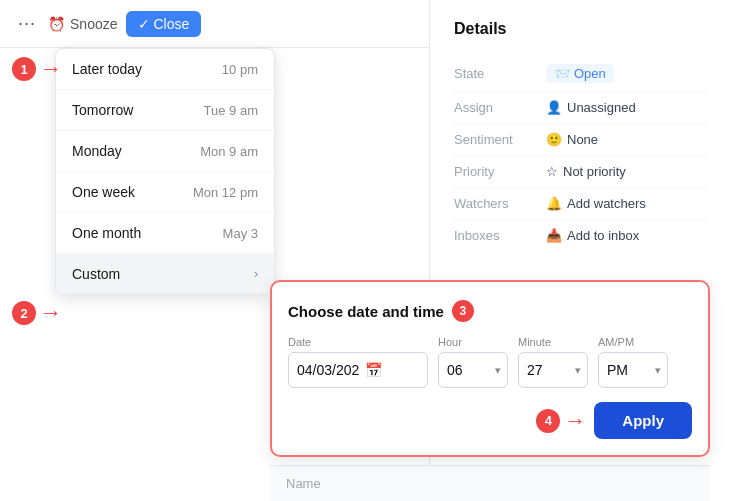  What do you see at coordinates (107, 69) in the screenshot?
I see `later-today-label: Later today` at bounding box center [107, 69].